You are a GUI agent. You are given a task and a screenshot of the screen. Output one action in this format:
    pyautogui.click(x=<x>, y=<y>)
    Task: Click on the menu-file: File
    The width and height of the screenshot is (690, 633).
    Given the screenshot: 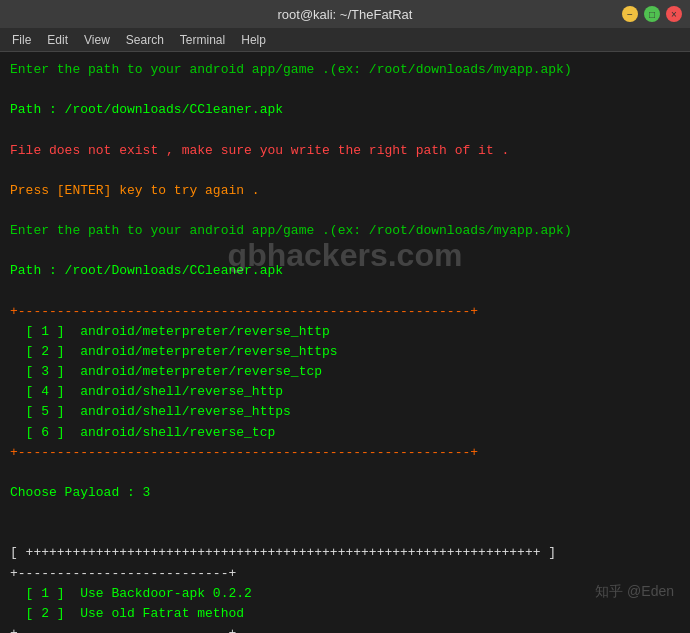 What is the action you would take?
    pyautogui.click(x=22, y=40)
    